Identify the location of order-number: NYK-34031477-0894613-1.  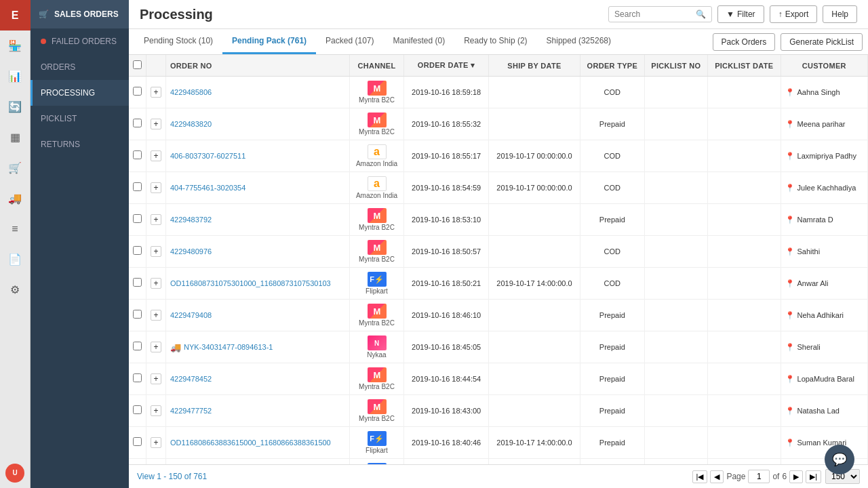
(229, 347).